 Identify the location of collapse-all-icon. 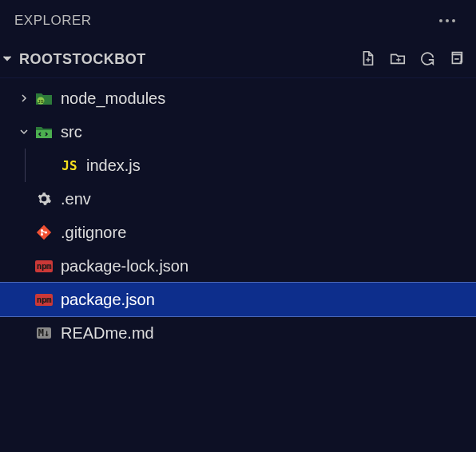
(456, 60).